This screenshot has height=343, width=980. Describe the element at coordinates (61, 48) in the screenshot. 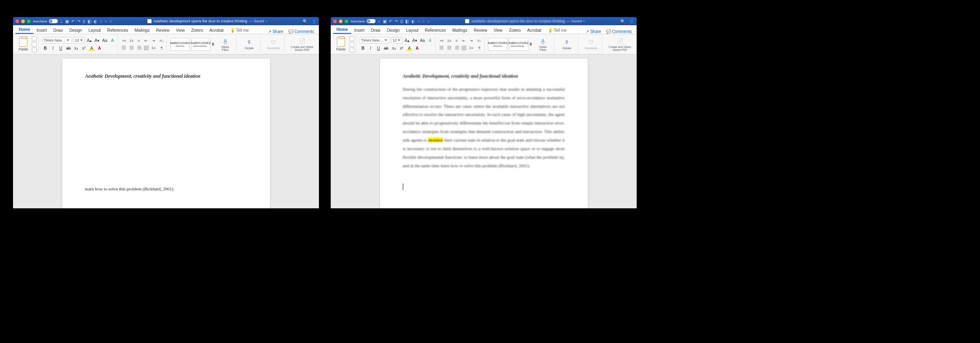

I see `underline-button: U` at that location.